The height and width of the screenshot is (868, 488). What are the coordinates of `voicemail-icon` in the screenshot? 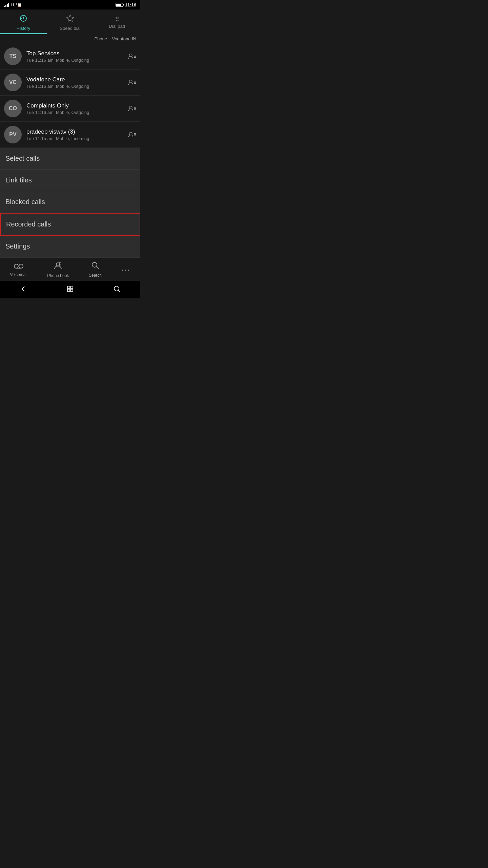 It's located at (19, 267).